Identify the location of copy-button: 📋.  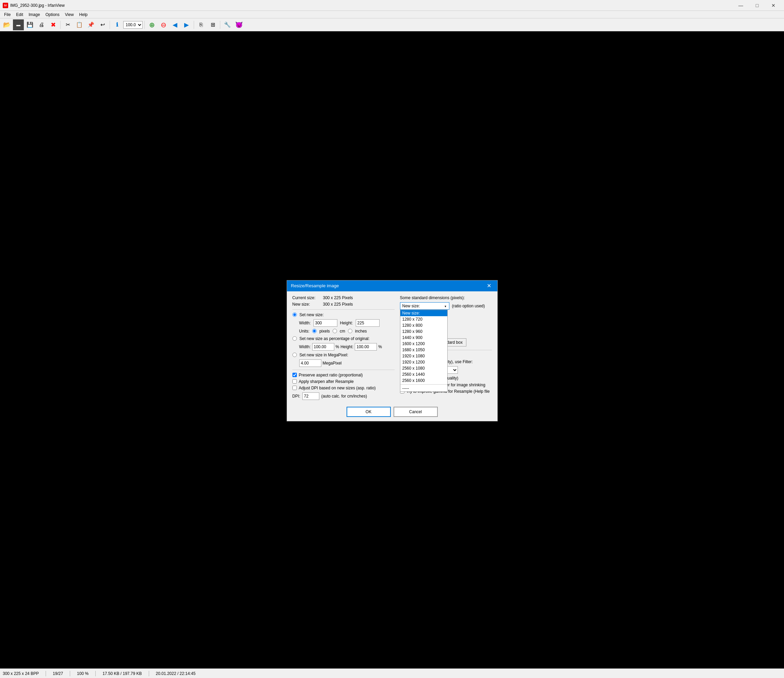
(79, 25).